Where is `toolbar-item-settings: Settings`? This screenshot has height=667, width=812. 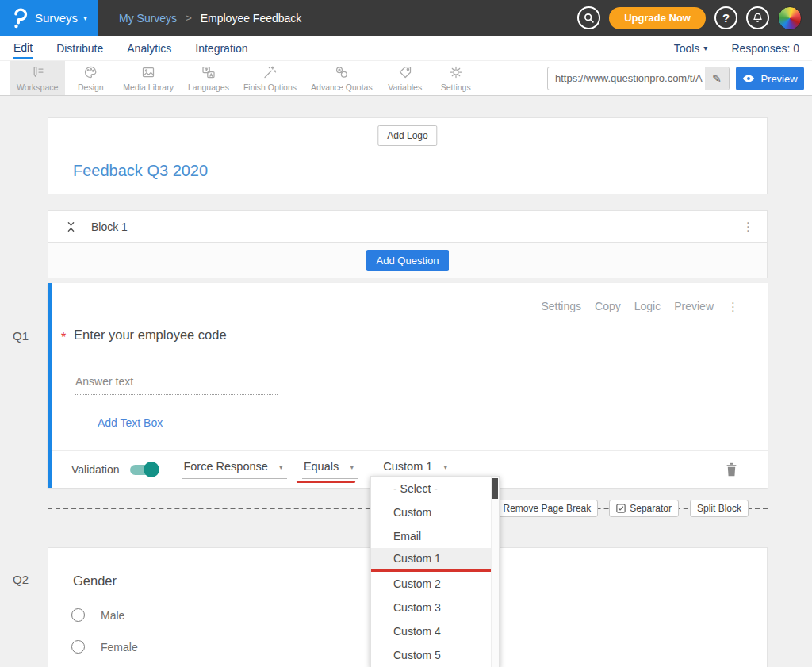 toolbar-item-settings: Settings is located at coordinates (456, 78).